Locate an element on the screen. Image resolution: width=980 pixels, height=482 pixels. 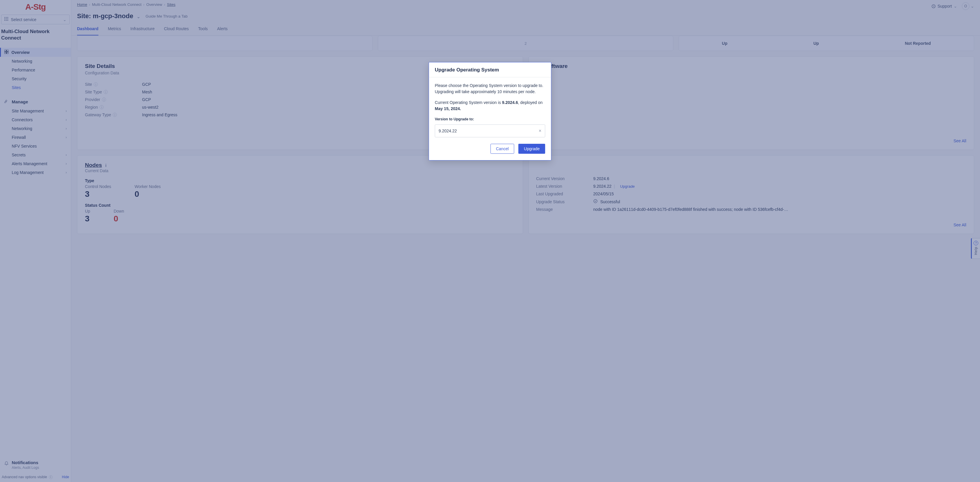
version-field-label: Version to Upgrade to: is located at coordinates (490, 119).